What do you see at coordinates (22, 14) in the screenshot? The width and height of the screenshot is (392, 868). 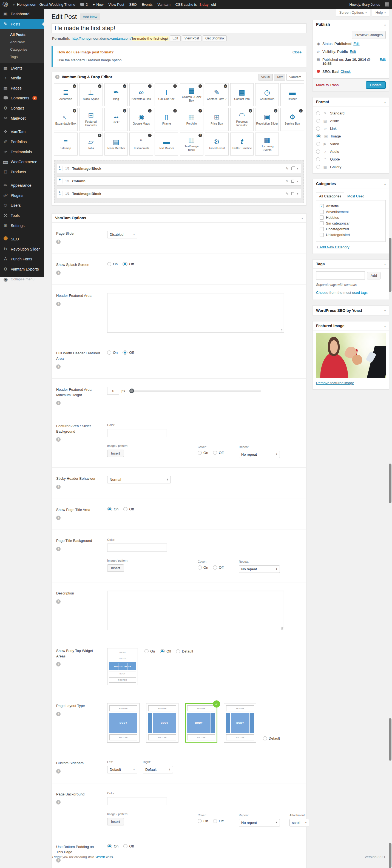 I see `sidebar-item-dashboard: ▣Dashboard` at bounding box center [22, 14].